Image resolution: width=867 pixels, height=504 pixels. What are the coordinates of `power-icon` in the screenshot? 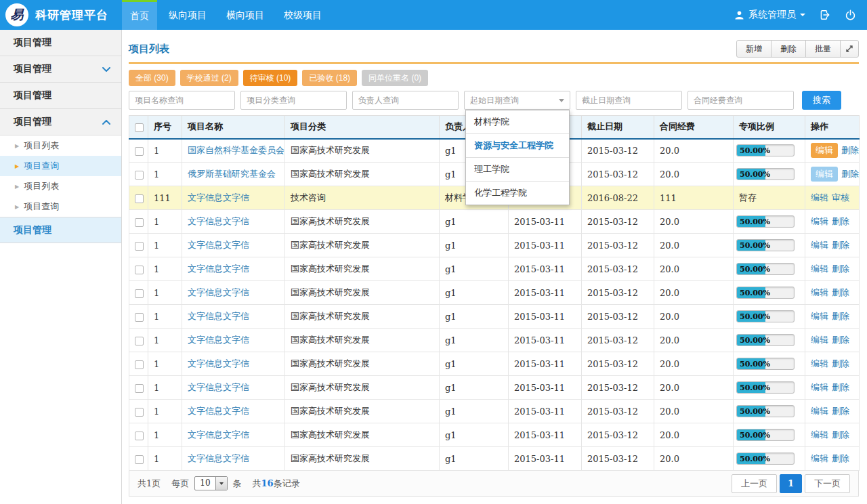 It's located at (851, 15).